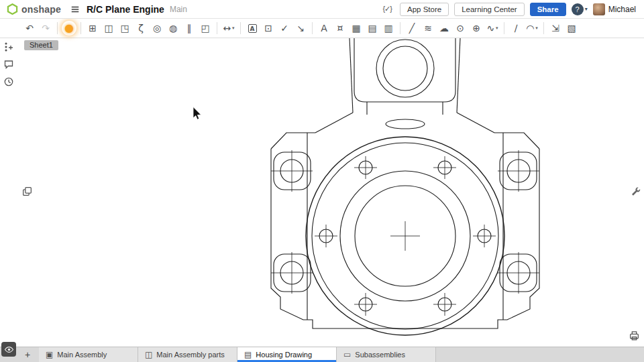 Image resolution: width=644 pixels, height=362 pixels. Describe the element at coordinates (284, 28) in the screenshot. I see `surface-finish-icon: ✓` at that location.